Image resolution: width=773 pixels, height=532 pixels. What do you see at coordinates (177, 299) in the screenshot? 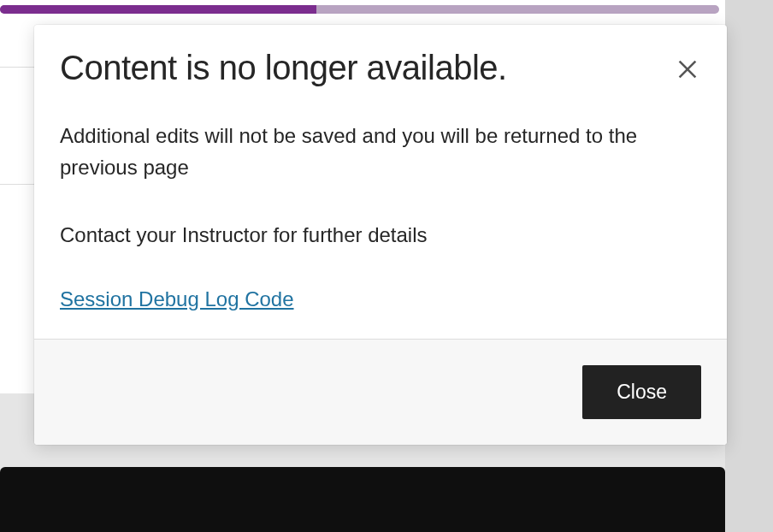
I see `session-debug-log-link: Session Debug Log Code` at bounding box center [177, 299].